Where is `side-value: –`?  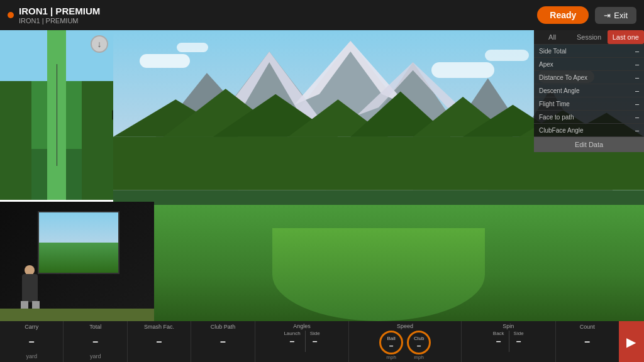
side-value: – is located at coordinates (315, 341).